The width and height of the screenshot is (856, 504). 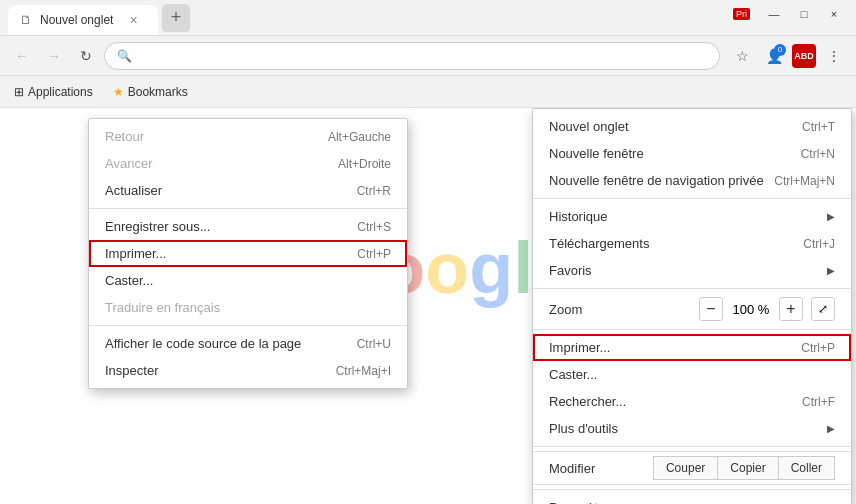 I want to click on bookmarks-bar: ⊞ Applications ★ Bookmarks, so click(x=428, y=92).